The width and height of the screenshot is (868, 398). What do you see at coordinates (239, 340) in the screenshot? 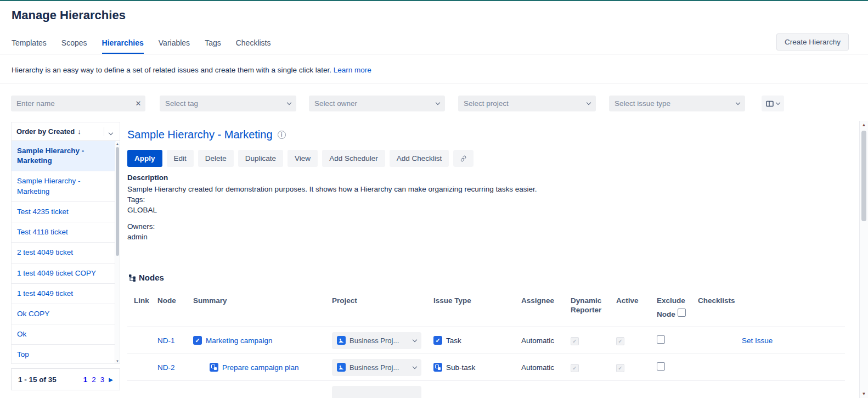
I see `summary-link: Marketing campaign` at bounding box center [239, 340].